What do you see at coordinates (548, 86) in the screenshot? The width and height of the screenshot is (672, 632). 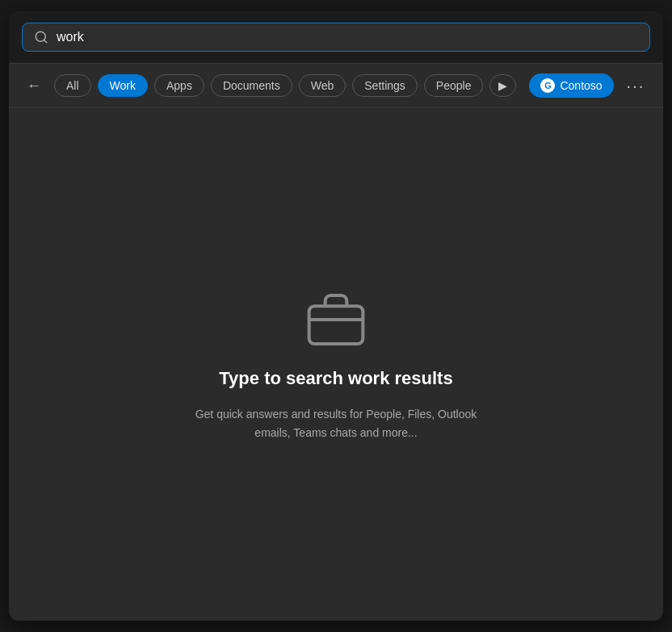 I see `contoso-icon: G` at bounding box center [548, 86].